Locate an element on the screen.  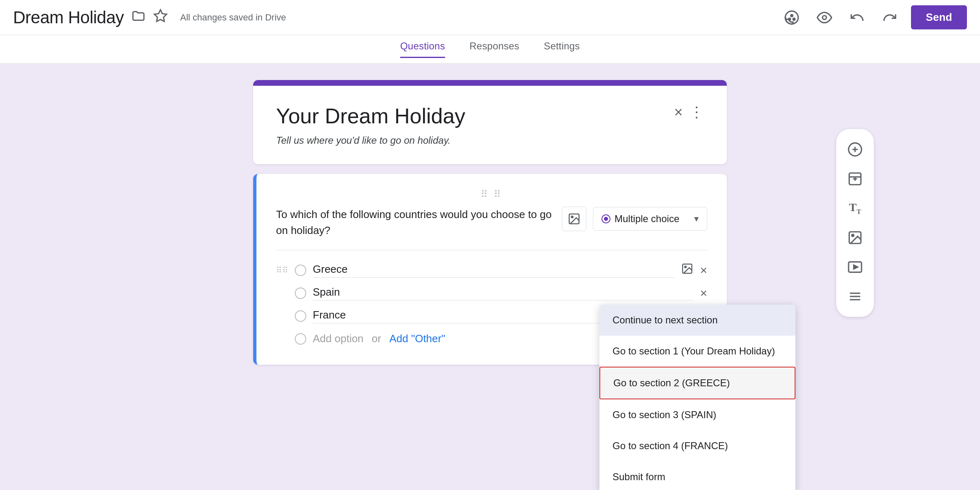
tab-settings: Settings is located at coordinates (562, 49).